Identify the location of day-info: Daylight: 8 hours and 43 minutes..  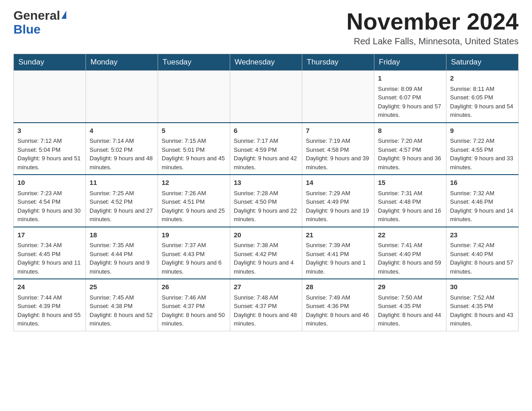
(482, 320).